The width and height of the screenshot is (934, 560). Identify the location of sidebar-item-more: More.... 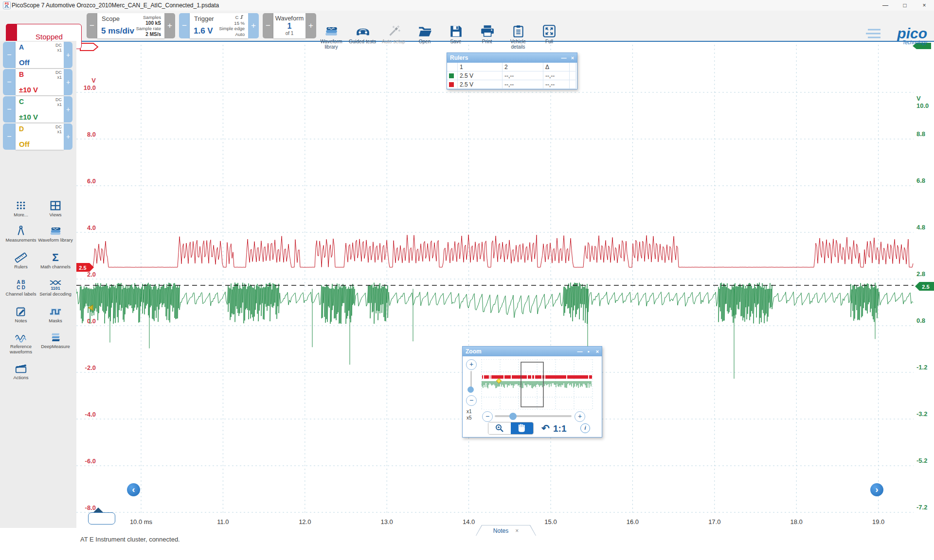
(21, 208).